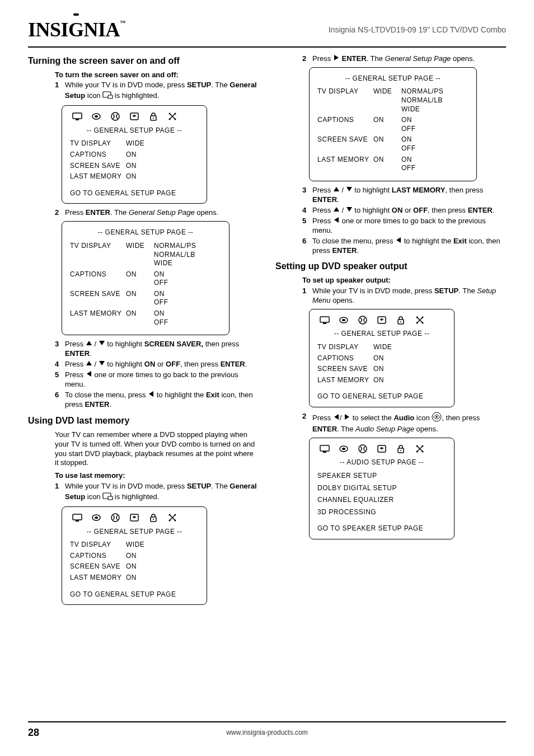 This screenshot has width=534, height=756. I want to click on header-device: Insignia NS-LTDVD19-09 19" LCD TV/DVD Co…, so click(418, 30).